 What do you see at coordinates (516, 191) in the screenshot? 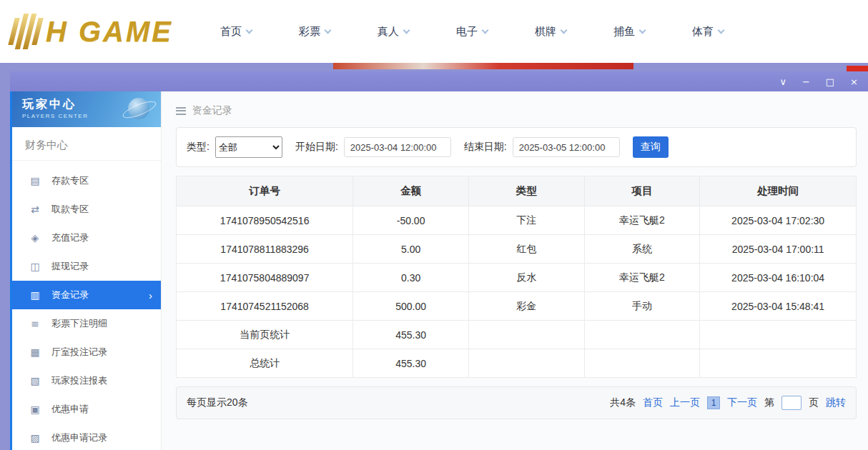
I see `table-header-row: 订单号金额类型项目处理时间` at bounding box center [516, 191].